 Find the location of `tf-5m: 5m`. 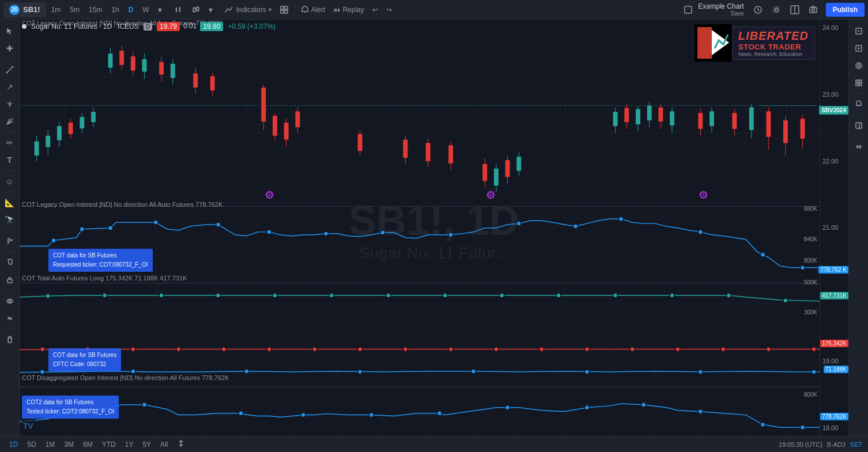

tf-5m: 5m is located at coordinates (75, 10).